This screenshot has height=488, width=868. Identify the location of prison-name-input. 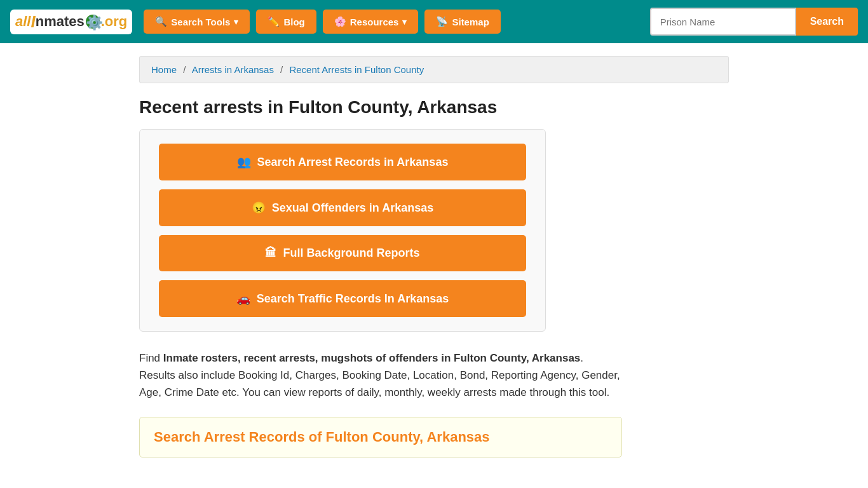
(723, 22).